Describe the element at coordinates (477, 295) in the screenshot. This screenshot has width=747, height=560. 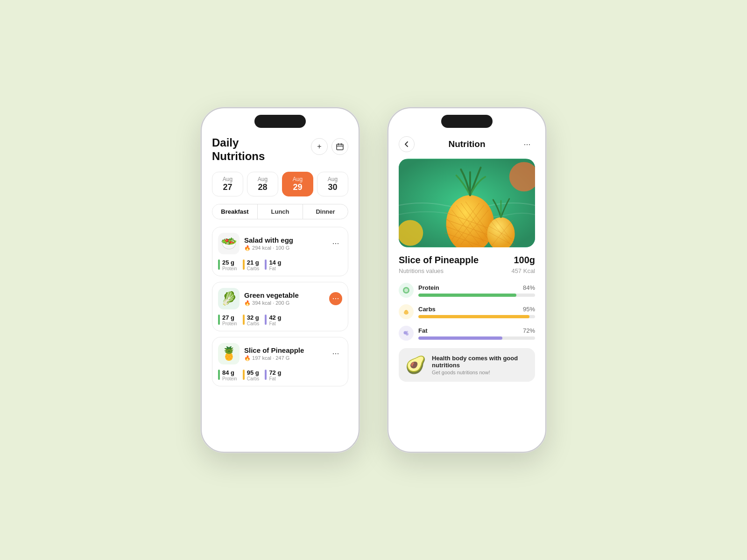
I see `protein-track` at that location.